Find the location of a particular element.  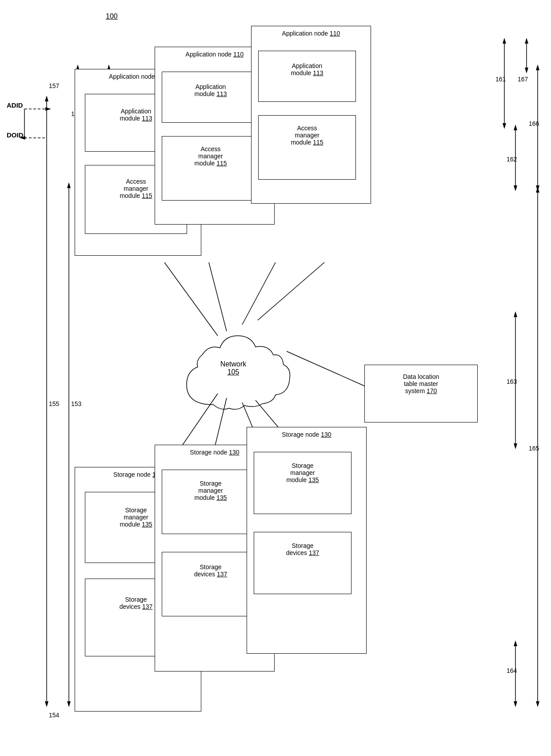

app-module-label-2: Applicationmodule 113 is located at coordinates (211, 90).